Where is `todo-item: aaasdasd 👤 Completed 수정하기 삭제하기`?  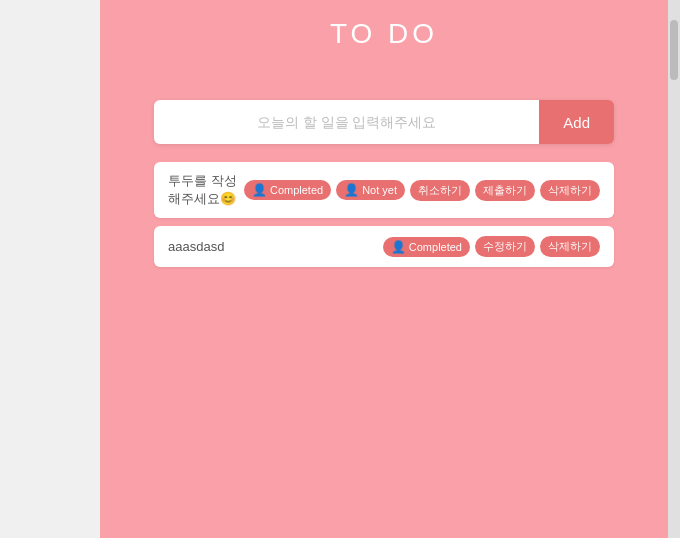
todo-item: aaasdasd 👤 Completed 수정하기 삭제하기 is located at coordinates (384, 246).